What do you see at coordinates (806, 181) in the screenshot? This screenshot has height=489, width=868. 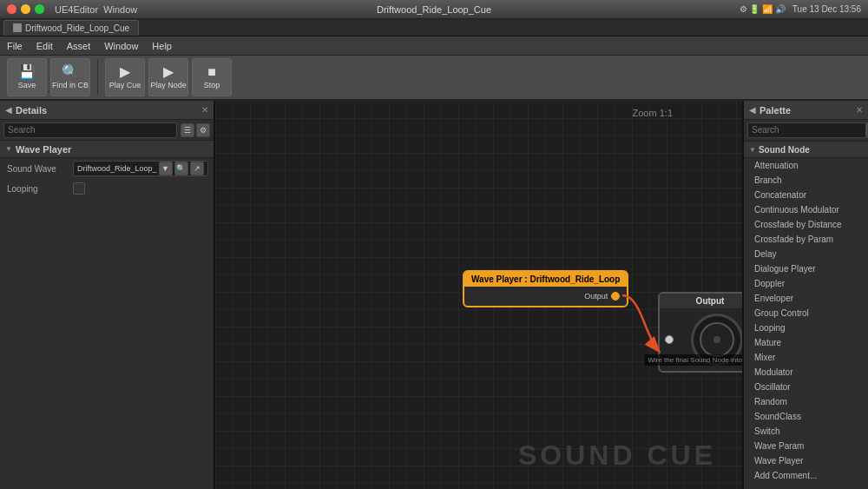 I see `palette-item-branch: Branch` at bounding box center [806, 181].